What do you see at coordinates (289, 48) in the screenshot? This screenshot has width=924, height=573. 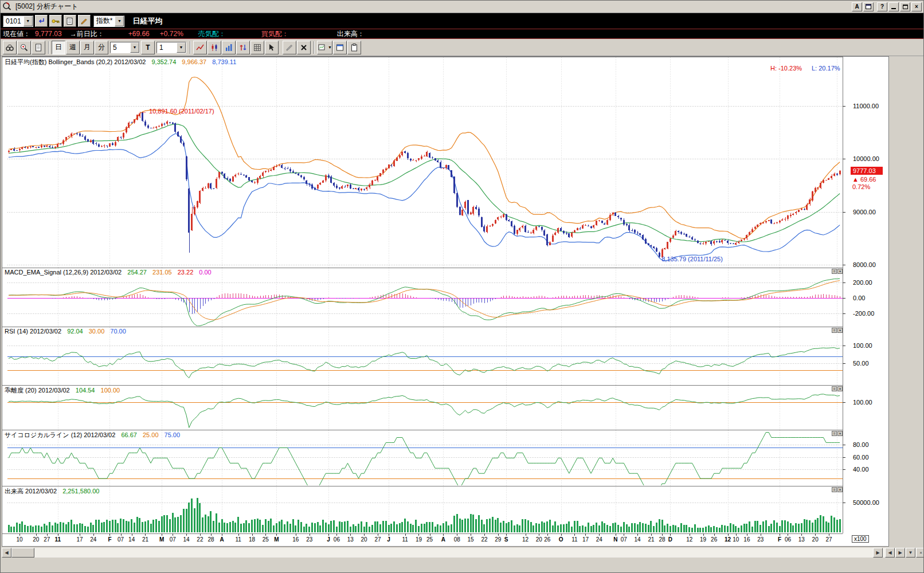 I see `draw-button` at bounding box center [289, 48].